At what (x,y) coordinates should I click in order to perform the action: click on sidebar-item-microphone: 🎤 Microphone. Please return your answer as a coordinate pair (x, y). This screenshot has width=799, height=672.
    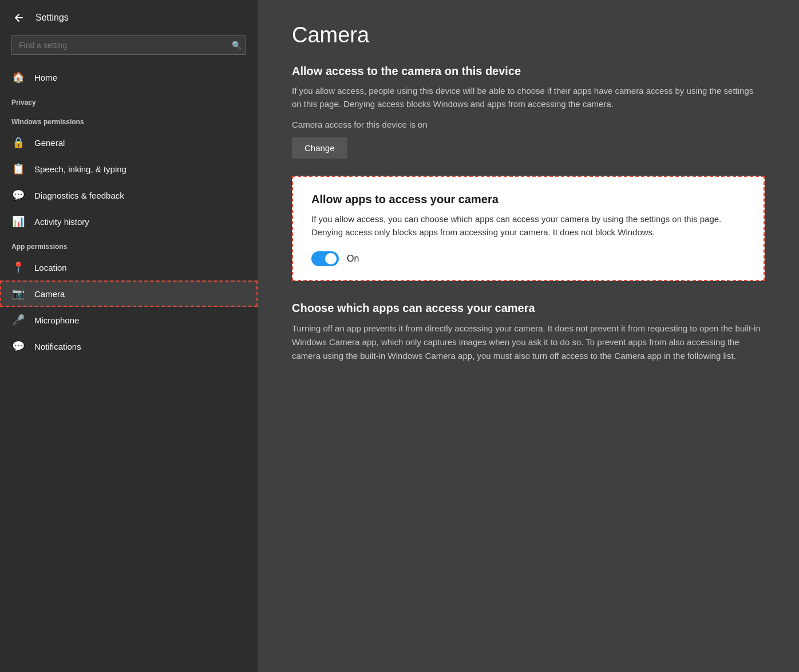
    Looking at the image, I should click on (129, 320).